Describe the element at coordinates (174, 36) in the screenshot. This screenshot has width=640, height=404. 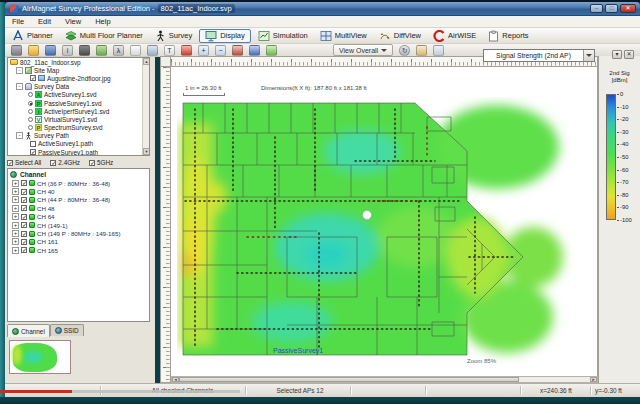
I see `survey-button: Survey` at that location.